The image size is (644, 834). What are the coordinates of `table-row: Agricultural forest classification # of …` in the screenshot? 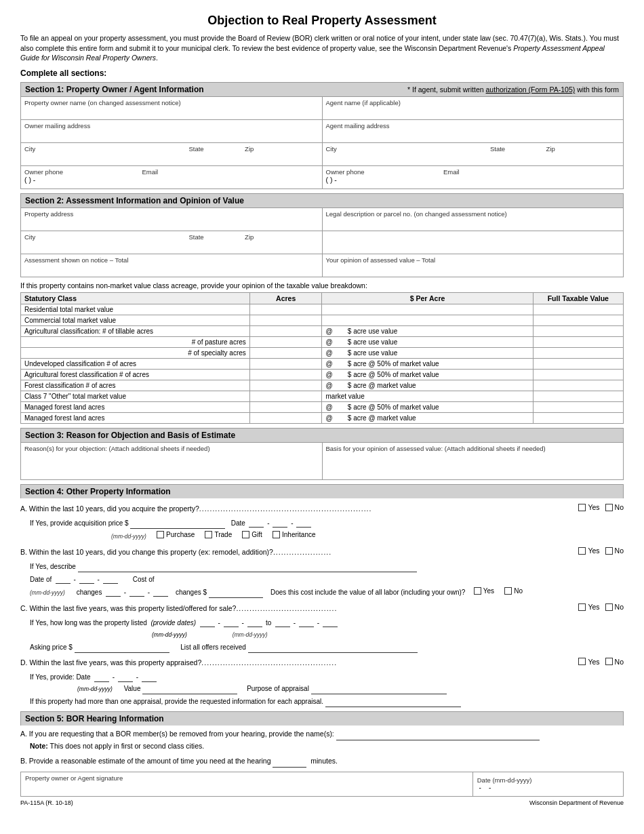 It's located at (323, 375).